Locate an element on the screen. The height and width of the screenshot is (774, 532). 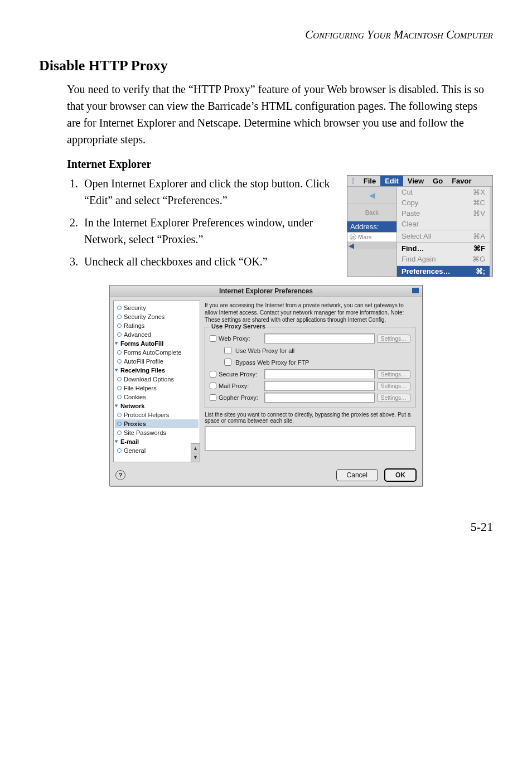
menu-file: File is located at coordinates (370, 181).